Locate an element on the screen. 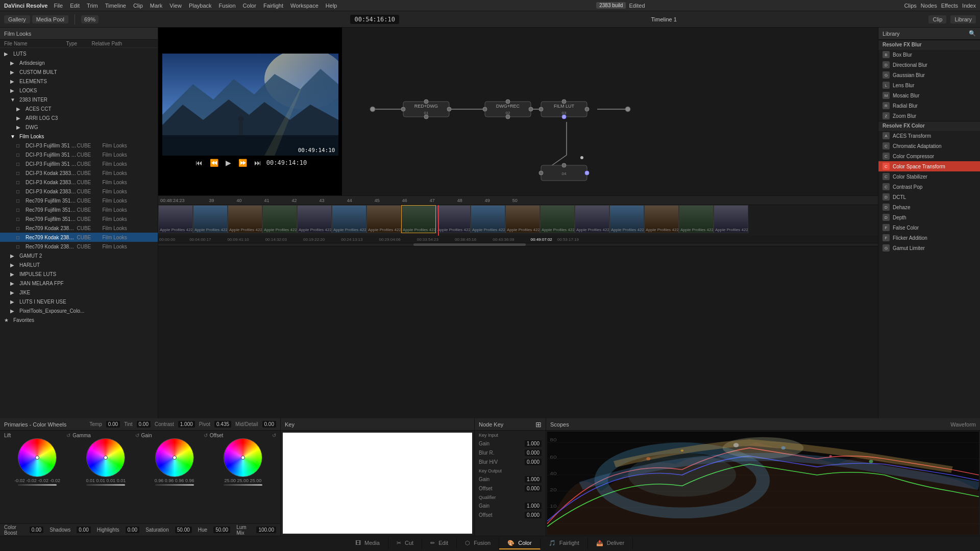 Image resolution: width=980 pixels, height=551 pixels. gallery-btn: Gallery is located at coordinates (17, 19).